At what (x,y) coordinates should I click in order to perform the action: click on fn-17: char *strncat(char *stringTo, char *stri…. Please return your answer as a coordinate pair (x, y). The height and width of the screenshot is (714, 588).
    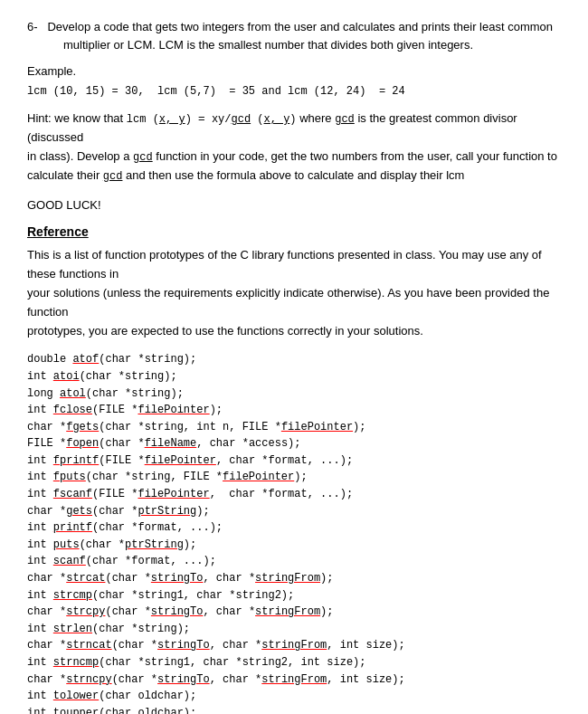
    Looking at the image, I should click on (294, 646).